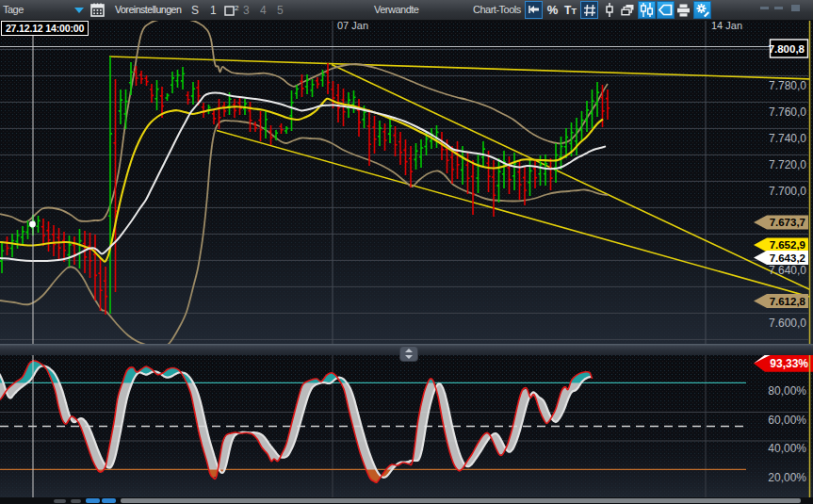 Image resolution: width=813 pixels, height=504 pixels. Describe the element at coordinates (788, 448) in the screenshot. I see `svg-text: 40,00%` at that location.